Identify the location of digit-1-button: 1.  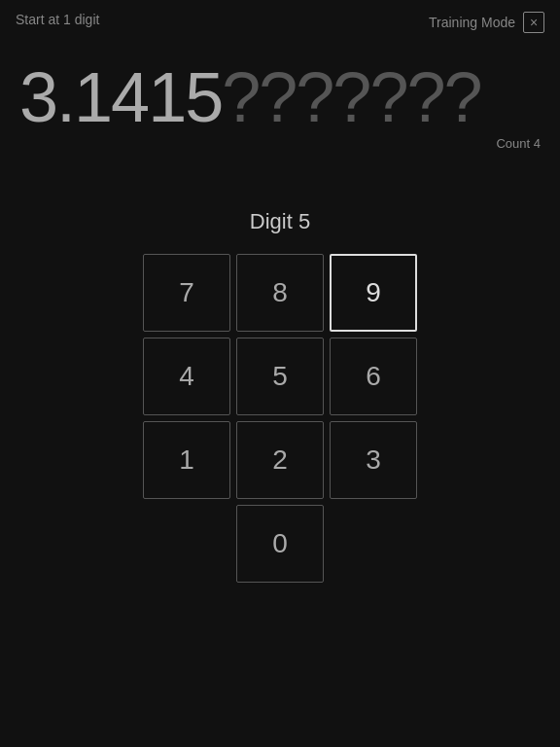
(187, 460).